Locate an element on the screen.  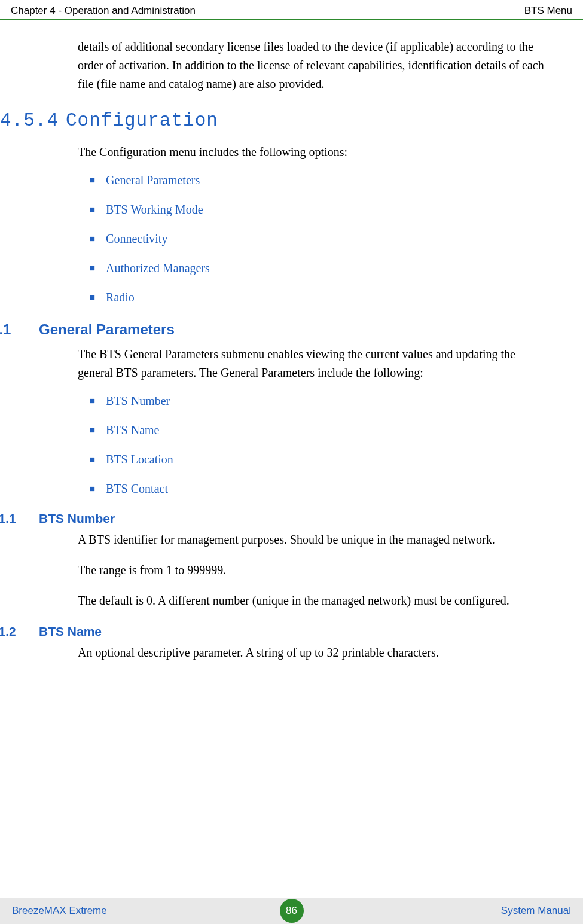
section-title: BTS Number is located at coordinates (77, 519).